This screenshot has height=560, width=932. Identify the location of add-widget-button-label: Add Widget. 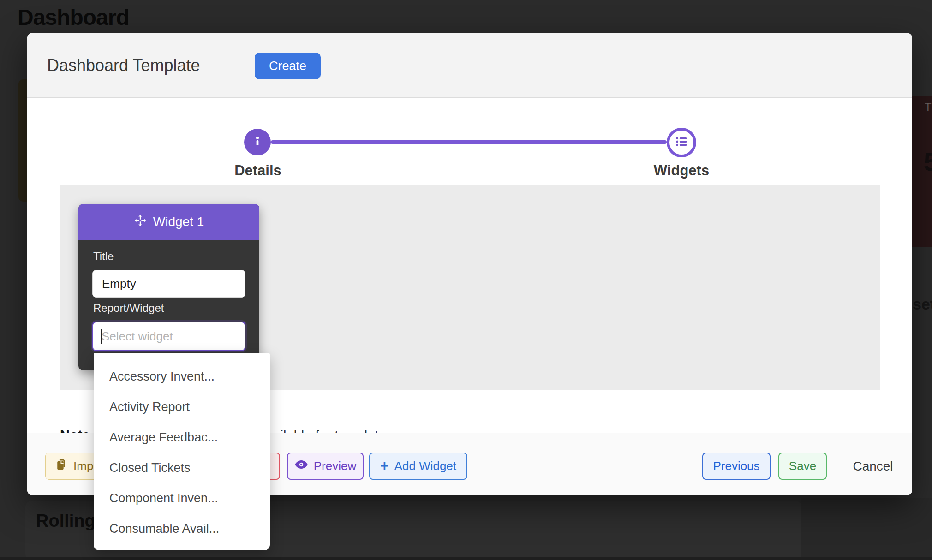
(425, 466).